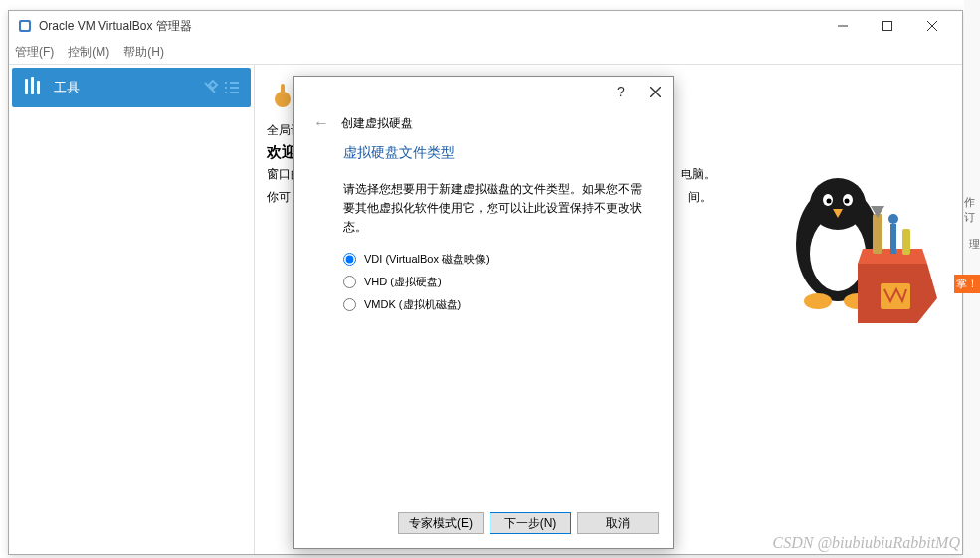 This screenshot has height=558, width=980. I want to click on disk-type-radio-group: VDI (VirtualBox 磁盘映像) VHD (虚拟硬盘) VMDK (虚…, so click(493, 282).